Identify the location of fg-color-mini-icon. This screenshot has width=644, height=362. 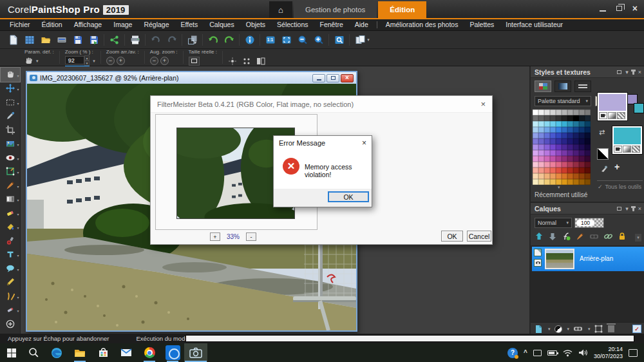
(603, 116).